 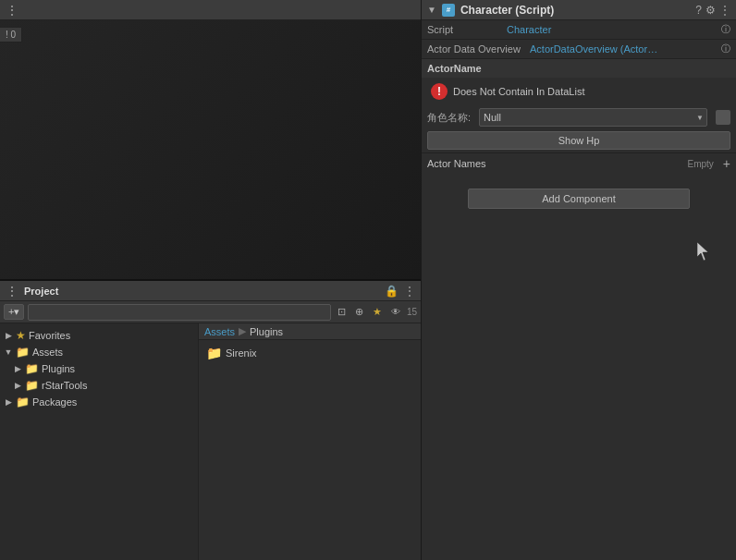 What do you see at coordinates (55, 402) in the screenshot?
I see `packages-label: Packages` at bounding box center [55, 402].